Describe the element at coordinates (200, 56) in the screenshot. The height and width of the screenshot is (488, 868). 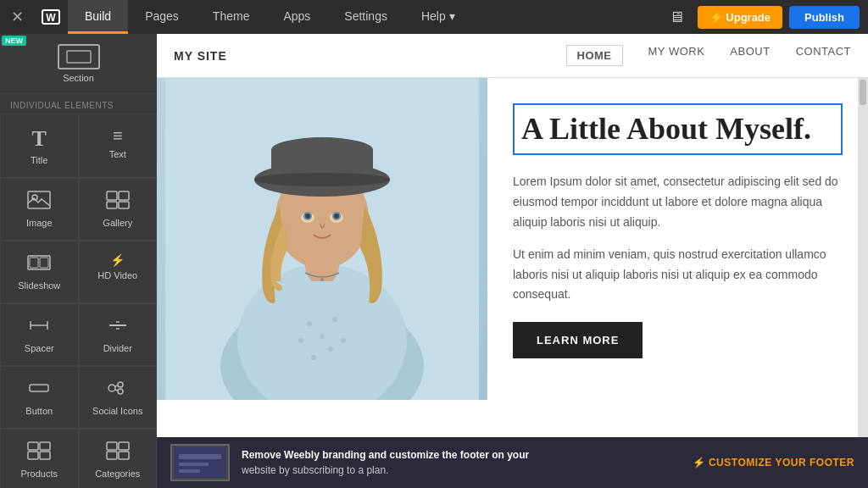
I see `site-logo: MY SITE` at that location.